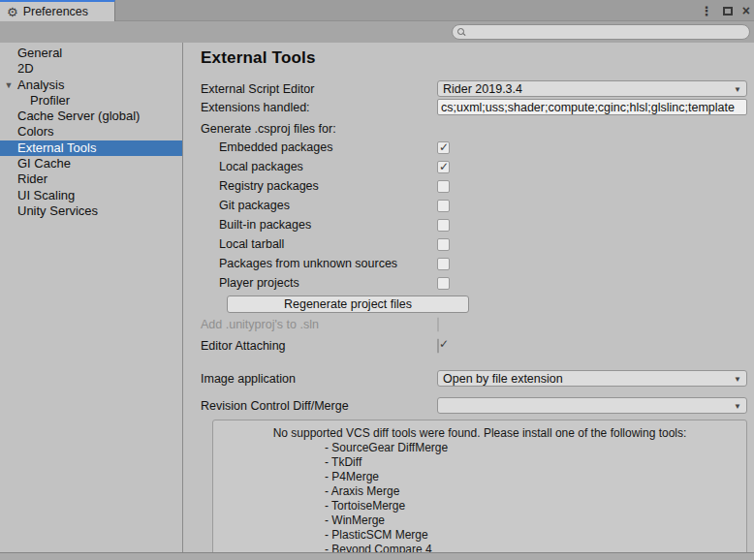 This screenshot has height=560, width=754. I want to click on gear-icon: ⚙, so click(13, 12).